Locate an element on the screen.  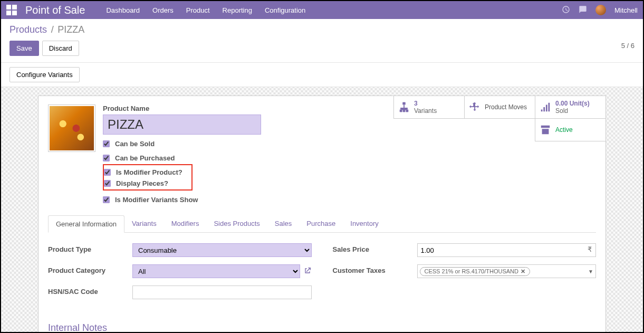
check-can-be-sold is located at coordinates (107, 144).